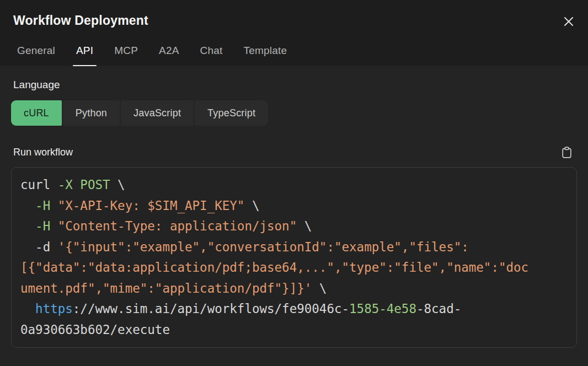 Image resolution: width=588 pixels, height=366 pixels. Describe the element at coordinates (294, 289) in the screenshot. I see `code-line: ument.pdf","mime":"application/pdf"}]}' …` at that location.